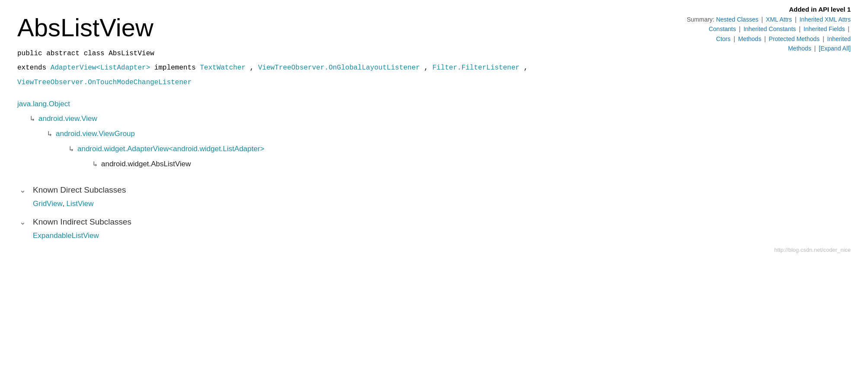 The width and height of the screenshot is (868, 374). What do you see at coordinates (71, 149) in the screenshot?
I see `arrow-icon-3: ↳` at bounding box center [71, 149].